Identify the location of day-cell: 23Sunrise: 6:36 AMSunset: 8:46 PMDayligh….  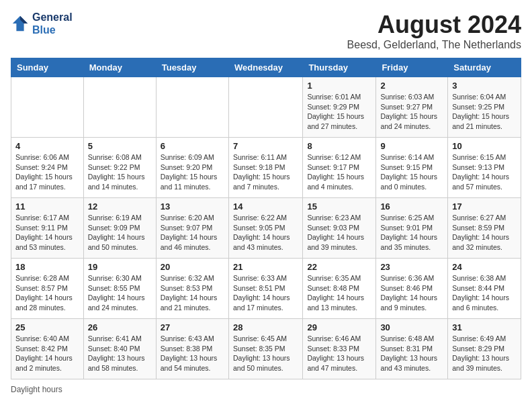
(412, 289).